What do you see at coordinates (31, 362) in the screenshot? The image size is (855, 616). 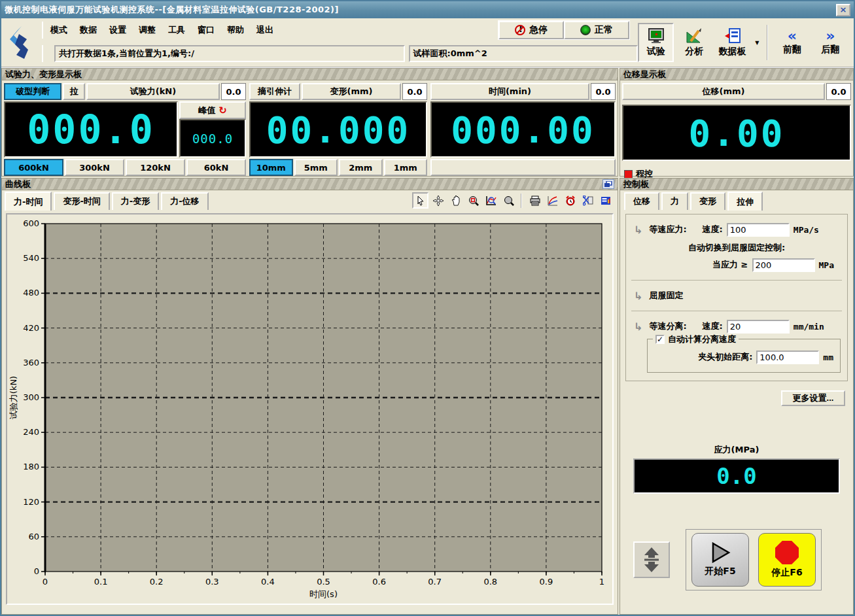 I see `y-tick-label: 360` at bounding box center [31, 362].